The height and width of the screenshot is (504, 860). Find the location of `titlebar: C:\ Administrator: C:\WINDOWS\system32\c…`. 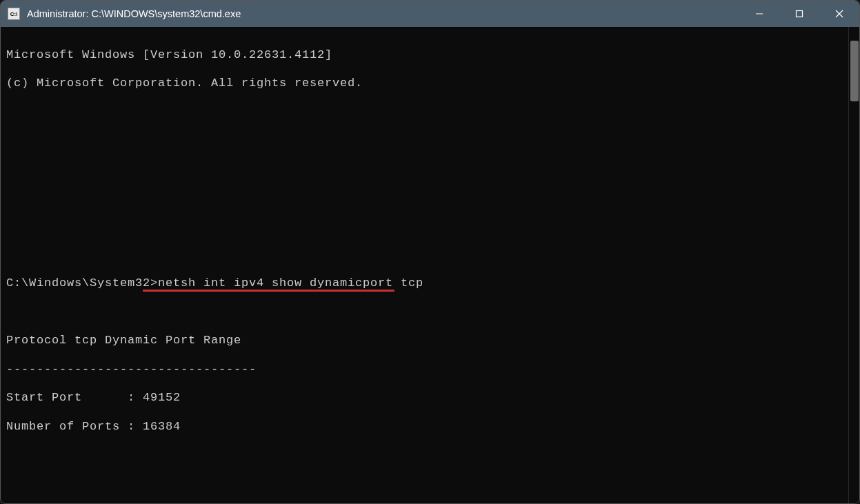

titlebar: C:\ Administrator: C:\WINDOWS\system32\c… is located at coordinates (430, 14).